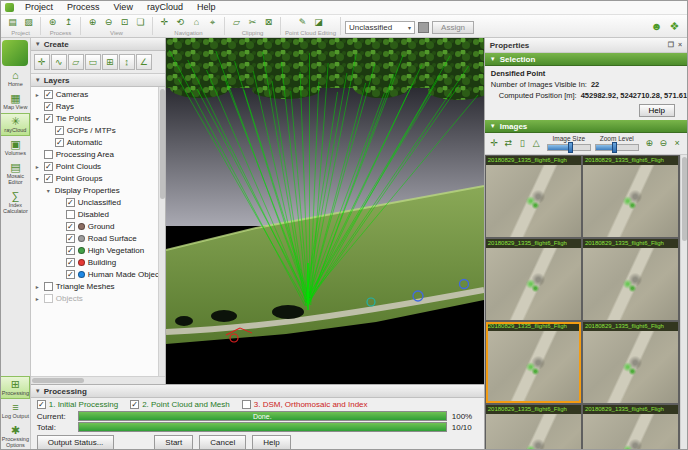 Image resolution: width=688 pixels, height=450 pixels. I want to click on tree-item-ground: ✓Ground, so click(94, 226).